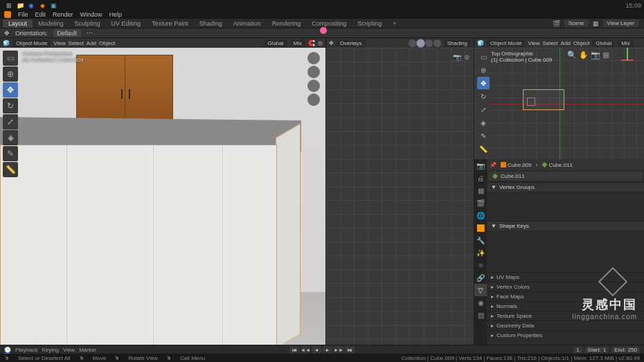 The height and width of the screenshot is (362, 644). I want to click on orientation-dropdown: Default, so click(68, 33).